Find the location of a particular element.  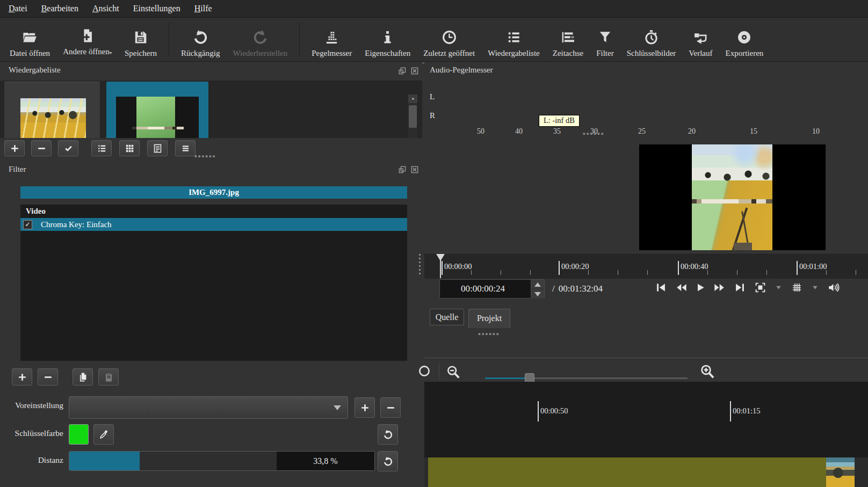

ruler-time-label: 00:01:00 is located at coordinates (813, 266).